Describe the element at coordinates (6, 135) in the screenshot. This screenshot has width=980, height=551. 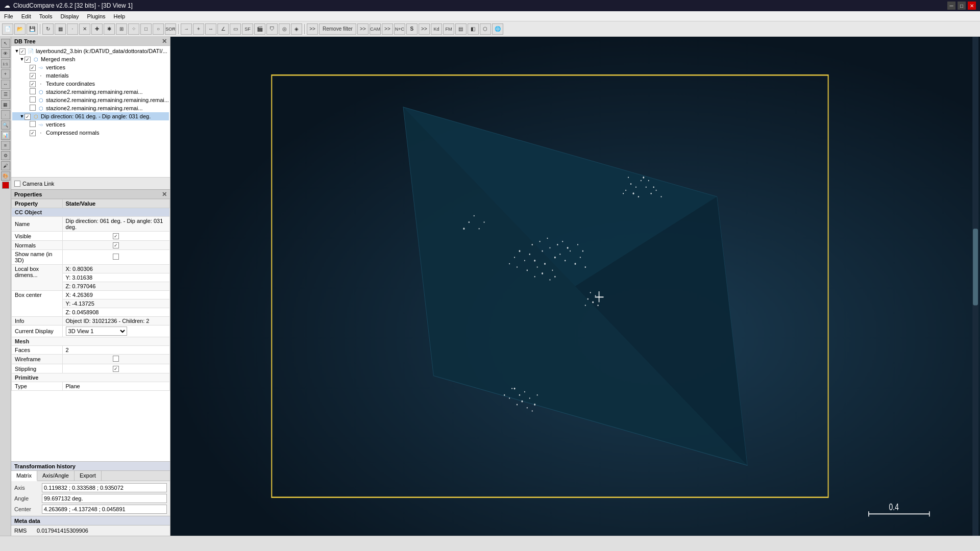
I see `left-icon-chart: 📊` at that location.